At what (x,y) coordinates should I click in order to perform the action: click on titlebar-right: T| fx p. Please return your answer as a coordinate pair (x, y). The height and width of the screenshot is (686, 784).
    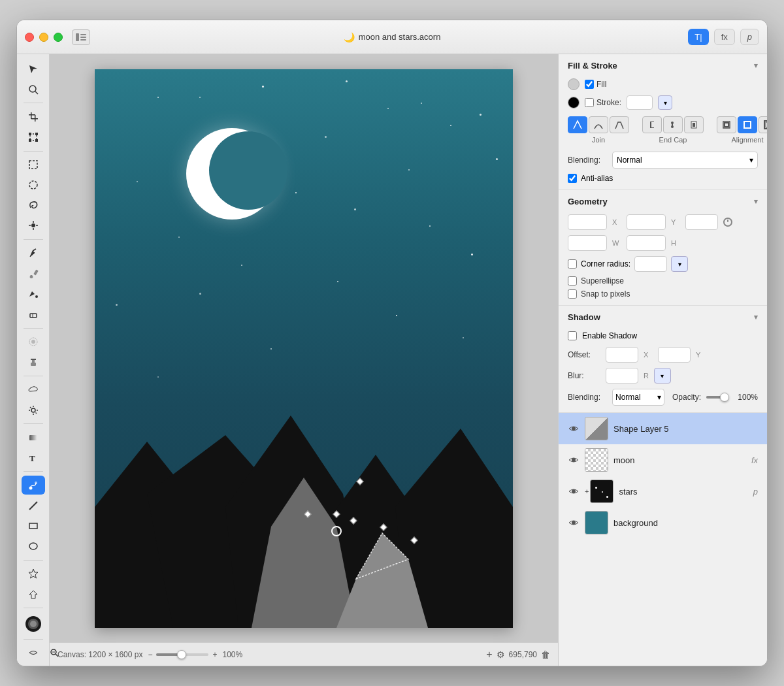
    Looking at the image, I should click on (724, 37).